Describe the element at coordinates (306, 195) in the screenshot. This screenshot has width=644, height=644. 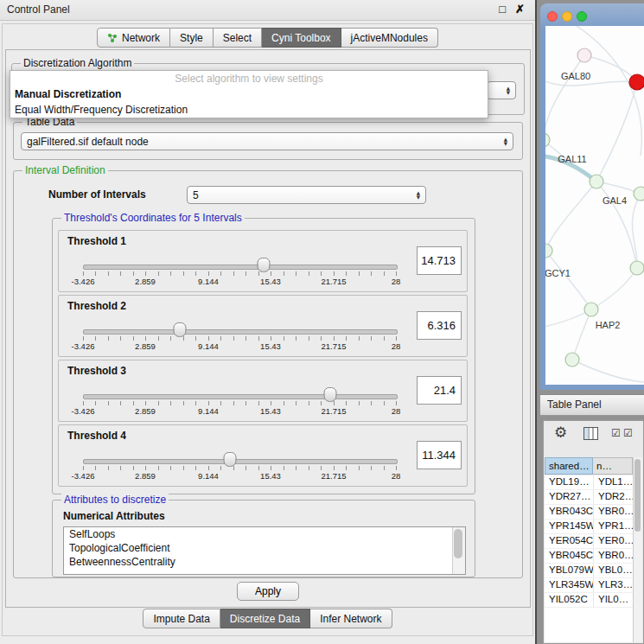
I see `number-of-intervals-select: 5 ▲▼` at that location.